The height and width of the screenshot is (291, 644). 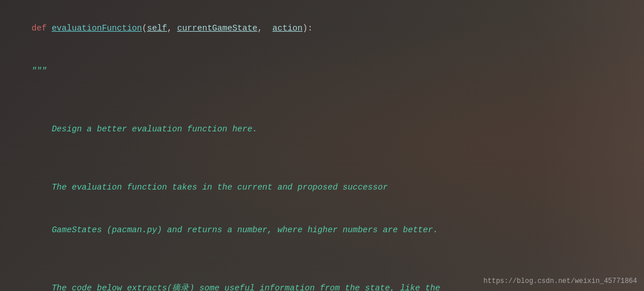 I want to click on extracts-a-text: The code below extracts(摘录) some useful …, so click(x=236, y=287).